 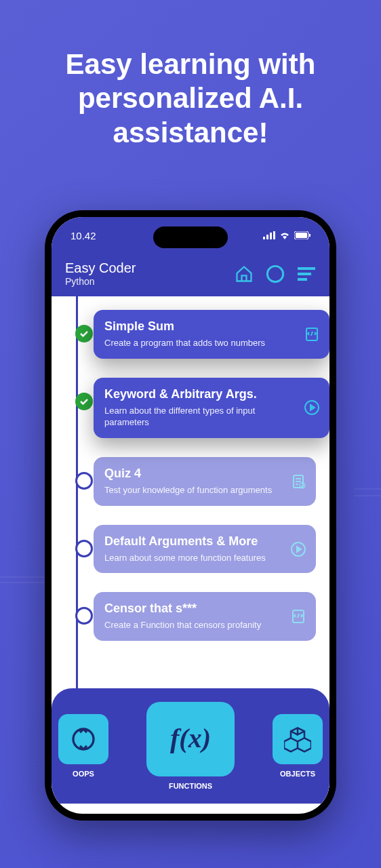 What do you see at coordinates (200, 417) in the screenshot?
I see `lesson-subtitle: Learn about the different types of input…` at bounding box center [200, 417].